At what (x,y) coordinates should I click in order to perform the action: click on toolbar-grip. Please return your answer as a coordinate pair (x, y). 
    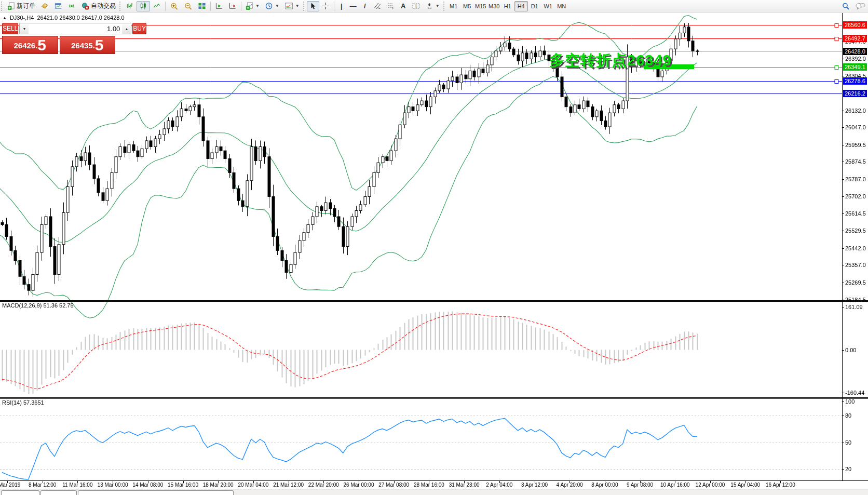
    Looking at the image, I should click on (2, 6).